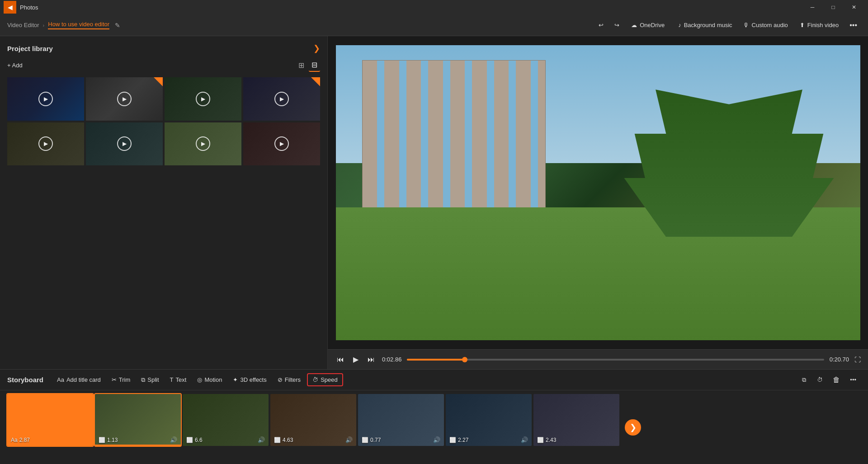 The width and height of the screenshot is (868, 464). Describe the element at coordinates (226, 420) in the screenshot. I see `storyboard-item-3: ⬜ 6.6 🔊` at that location.